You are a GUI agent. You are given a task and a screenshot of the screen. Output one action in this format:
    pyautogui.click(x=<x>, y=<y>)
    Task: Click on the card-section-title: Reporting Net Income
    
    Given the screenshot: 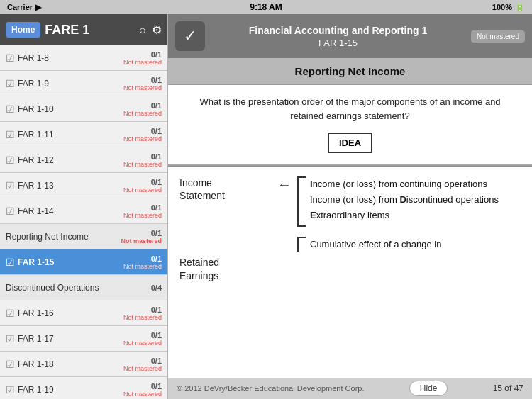 What is the action you would take?
    pyautogui.click(x=350, y=72)
    